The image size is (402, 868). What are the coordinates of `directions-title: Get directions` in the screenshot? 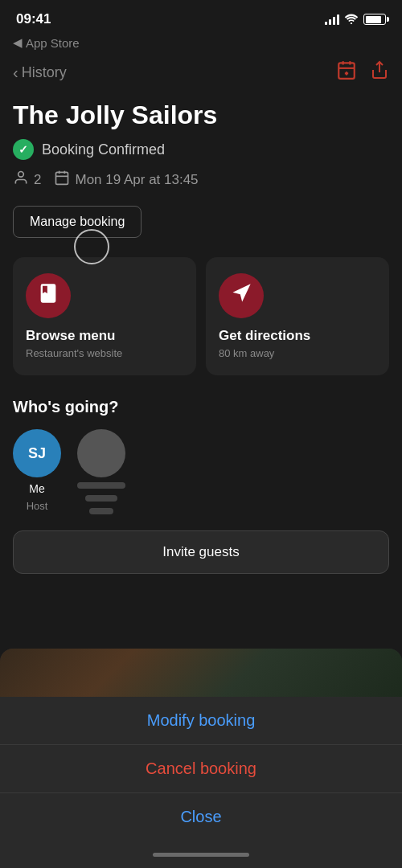 It's located at (297, 336).